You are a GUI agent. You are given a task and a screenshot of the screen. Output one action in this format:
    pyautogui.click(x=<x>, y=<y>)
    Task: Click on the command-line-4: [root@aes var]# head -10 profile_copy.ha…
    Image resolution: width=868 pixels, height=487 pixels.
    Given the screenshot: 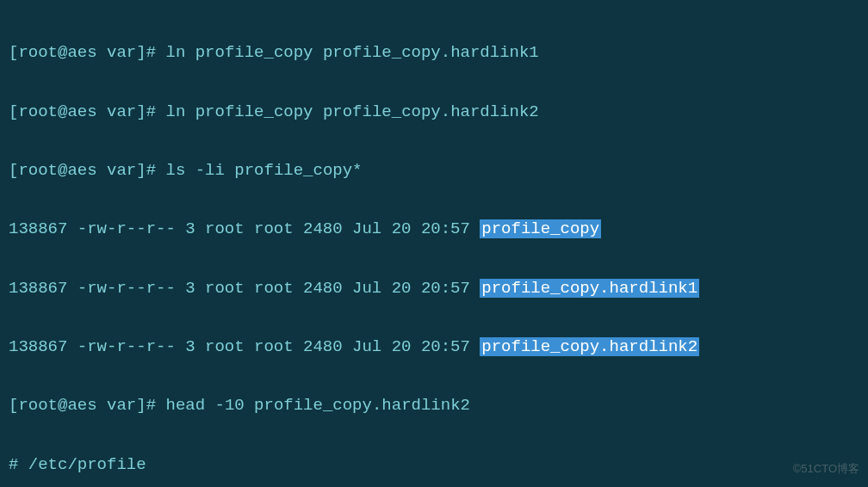 What is the action you would take?
    pyautogui.click(x=434, y=405)
    